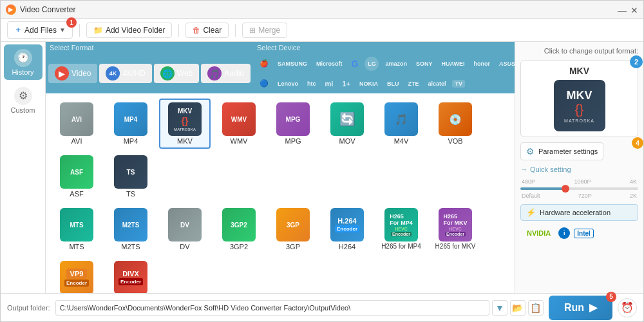 The width and height of the screenshot is (644, 322). I want to click on rp-title: Click to change output format:, so click(580, 51).